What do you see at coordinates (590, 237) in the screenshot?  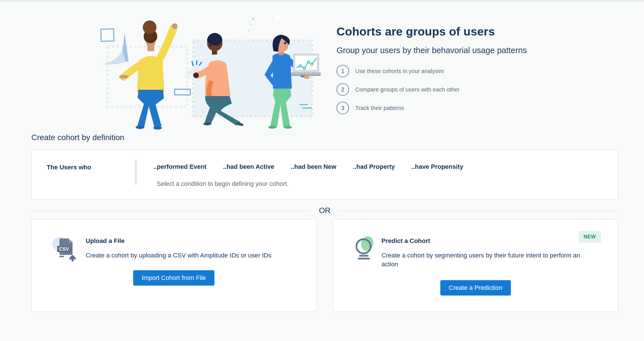 I see `new-badge: NEW` at bounding box center [590, 237].